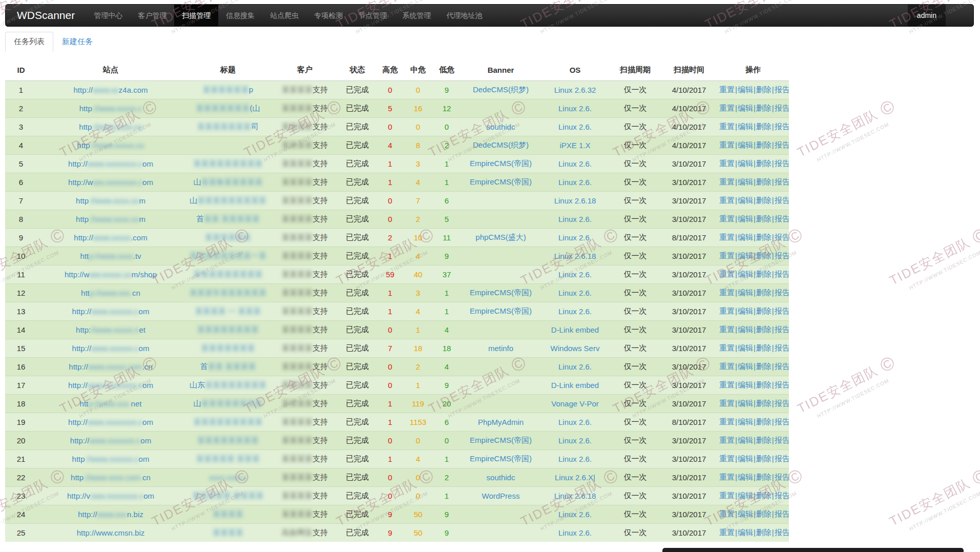 This screenshot has height=552, width=980. I want to click on title-link: 某某某某某 某某某, so click(228, 458).